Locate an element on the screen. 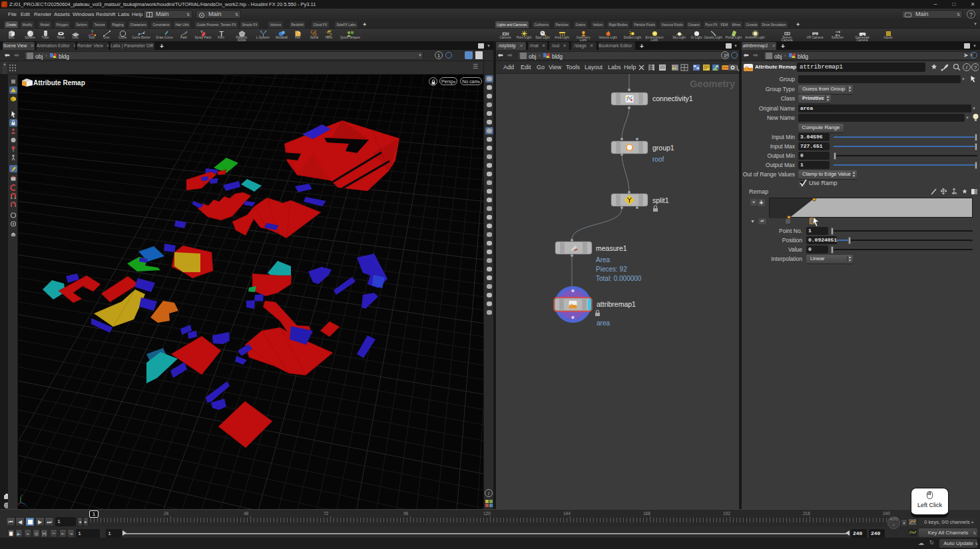 The height and width of the screenshot is (549, 980). svg-text: split1 is located at coordinates (660, 200).